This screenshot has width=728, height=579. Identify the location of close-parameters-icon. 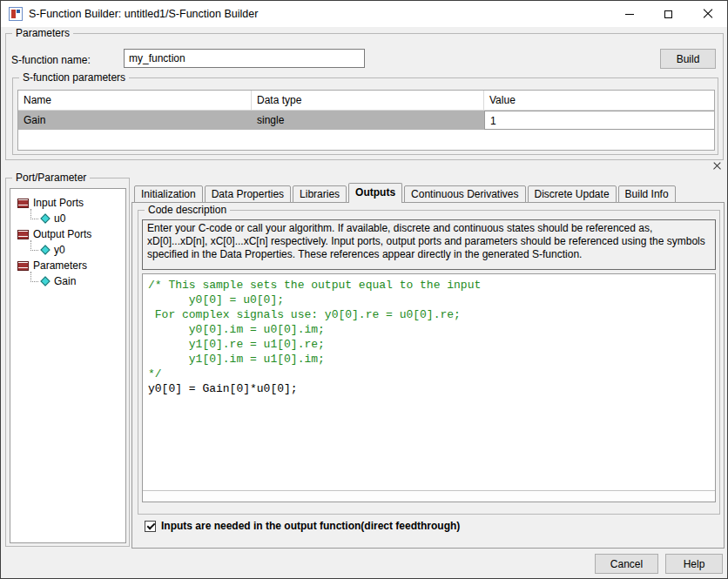
(718, 165).